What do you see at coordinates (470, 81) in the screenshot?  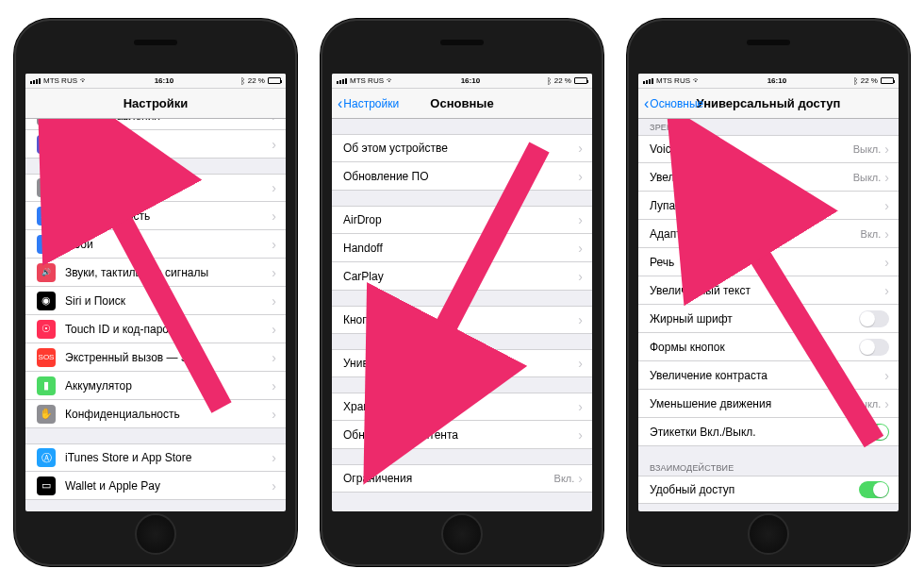 I see `status-time: 16:10` at bounding box center [470, 81].